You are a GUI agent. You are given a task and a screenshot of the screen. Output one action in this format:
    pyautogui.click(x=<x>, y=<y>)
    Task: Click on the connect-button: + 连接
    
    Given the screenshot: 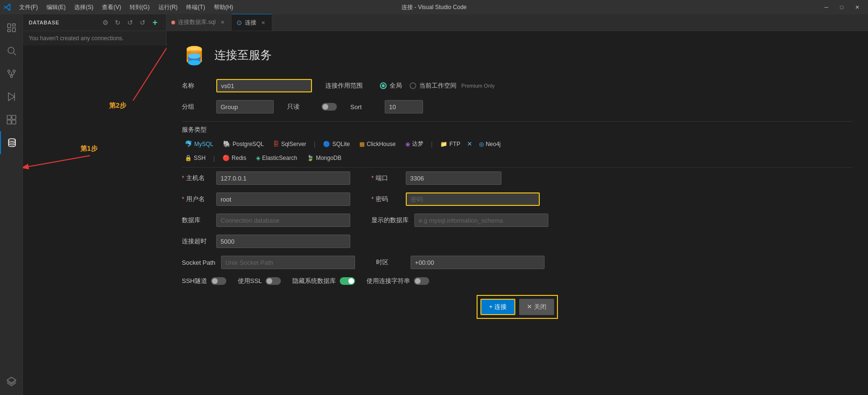 What is the action you would take?
    pyautogui.click(x=498, y=307)
    